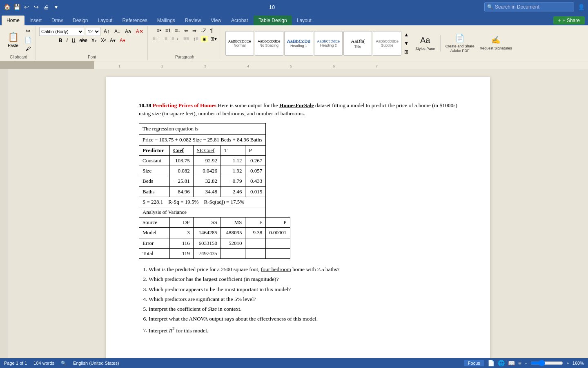 The image size is (588, 368). I want to click on tab-layout2: Layout, so click(304, 20).